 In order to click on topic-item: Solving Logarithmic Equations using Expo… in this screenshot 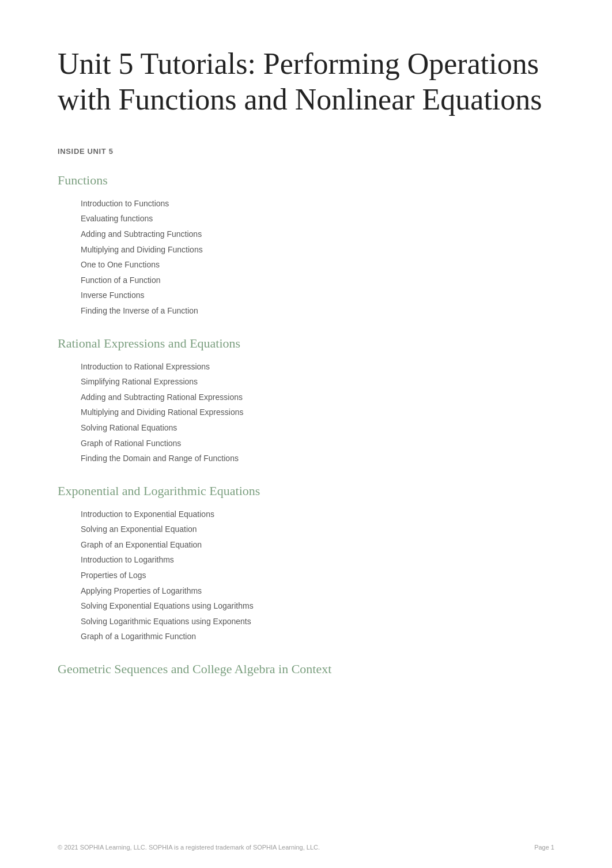, I will do `click(318, 621)`.